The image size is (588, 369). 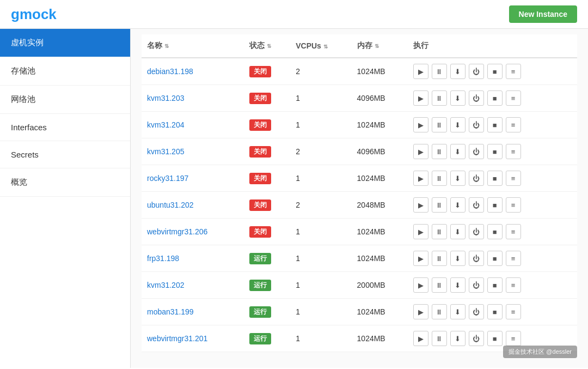 I want to click on sidebar-item-vm: 虚机实例, so click(x=65, y=43).